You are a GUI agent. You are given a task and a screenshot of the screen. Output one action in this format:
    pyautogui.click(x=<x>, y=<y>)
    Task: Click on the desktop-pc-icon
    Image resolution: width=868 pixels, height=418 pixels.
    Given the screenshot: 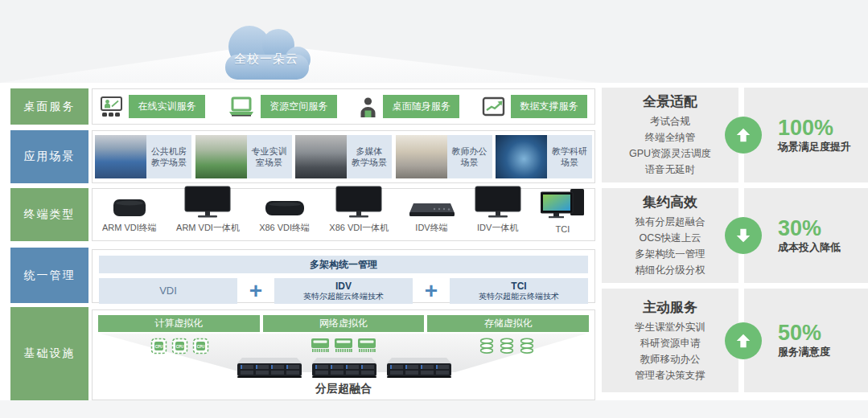 What is the action you would take?
    pyautogui.click(x=563, y=204)
    